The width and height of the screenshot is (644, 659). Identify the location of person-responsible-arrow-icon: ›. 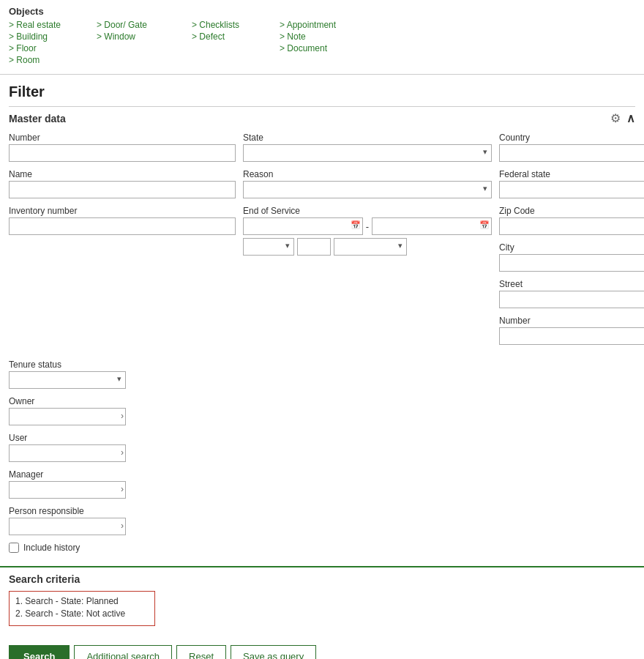
(122, 526).